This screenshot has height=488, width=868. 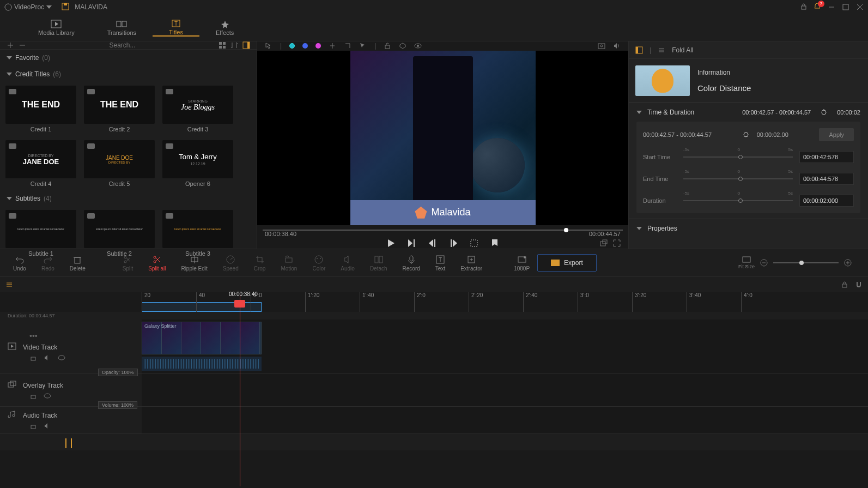 I want to click on zoom-out-icon, so click(x=764, y=263).